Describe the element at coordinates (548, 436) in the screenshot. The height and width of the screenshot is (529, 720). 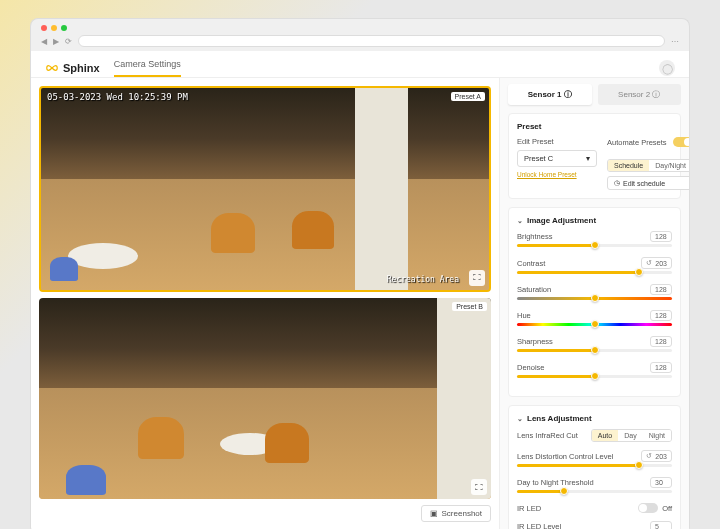
I see `ir-cut-label: Lens InfraRed Cut` at that location.